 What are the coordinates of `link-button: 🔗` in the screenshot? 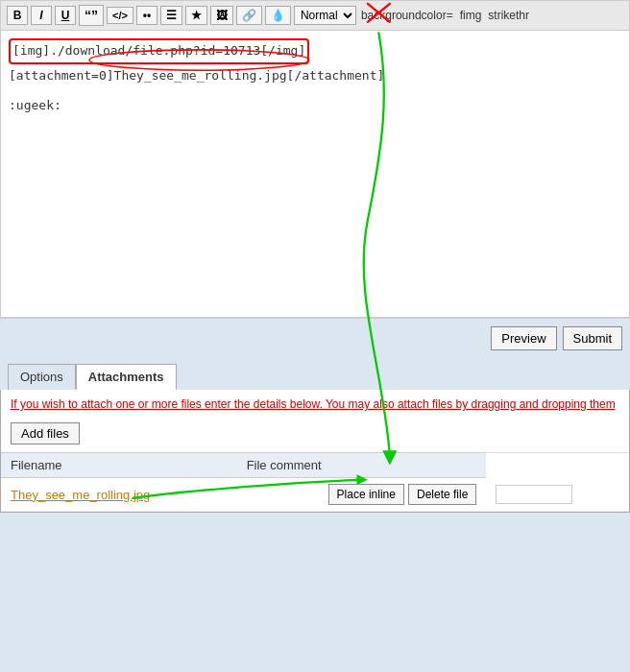 It's located at (250, 15).